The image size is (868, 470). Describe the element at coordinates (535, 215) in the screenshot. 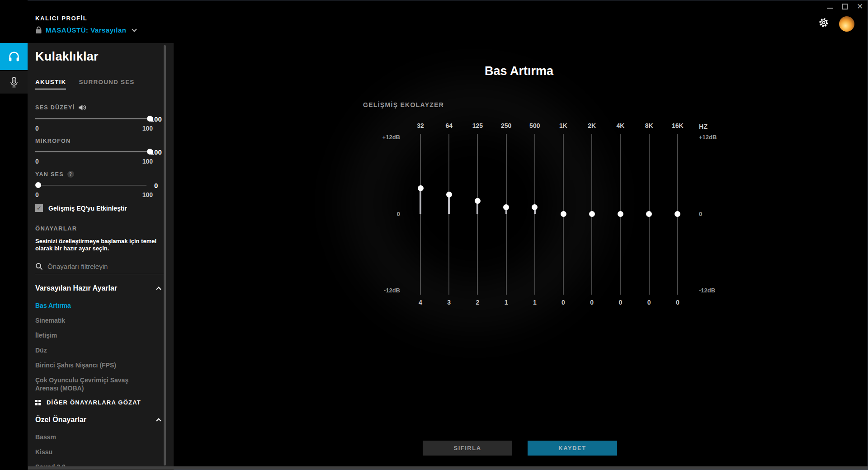

I see `eq-band-500: 5001` at that location.